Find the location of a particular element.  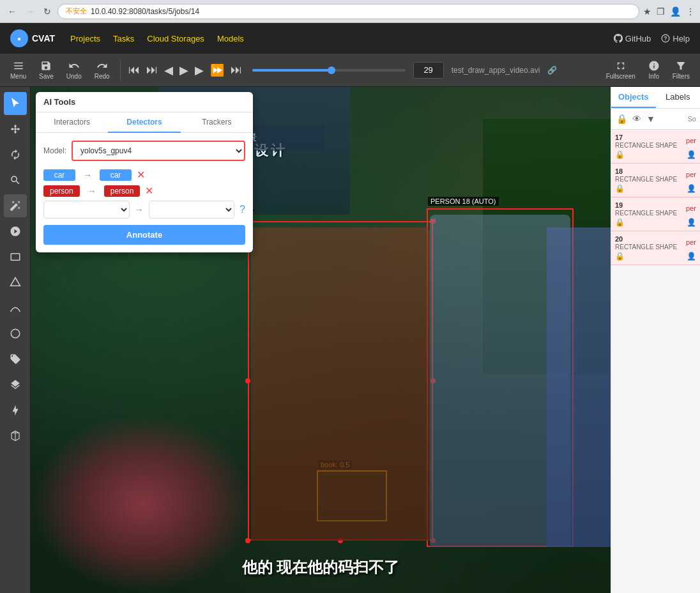

nav-models: Models is located at coordinates (231, 38).